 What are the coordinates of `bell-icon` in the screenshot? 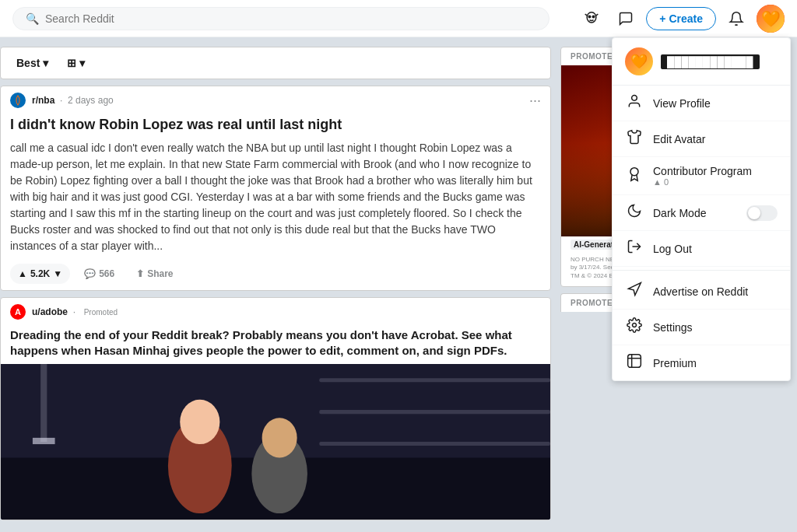 It's located at (736, 19).